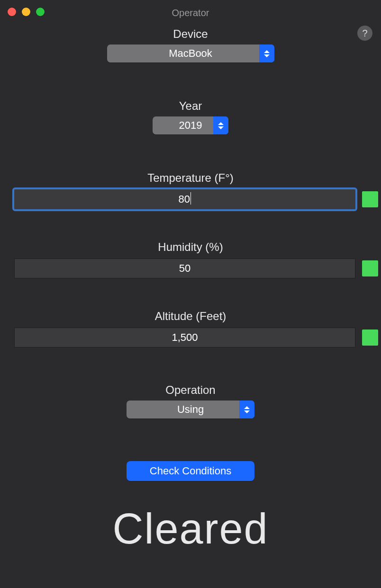 This screenshot has height=588, width=381. Describe the element at coordinates (190, 338) in the screenshot. I see `altitude-row` at that location.